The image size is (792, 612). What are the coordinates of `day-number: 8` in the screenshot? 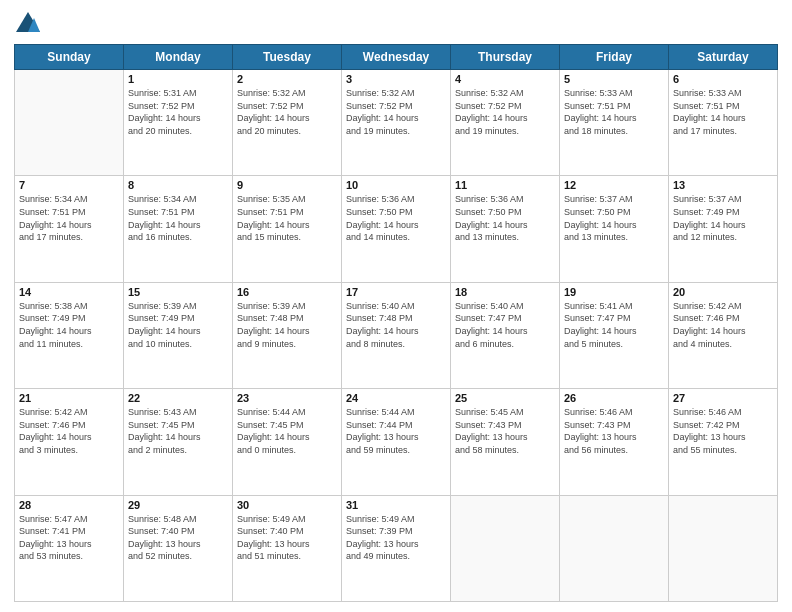 It's located at (178, 185).